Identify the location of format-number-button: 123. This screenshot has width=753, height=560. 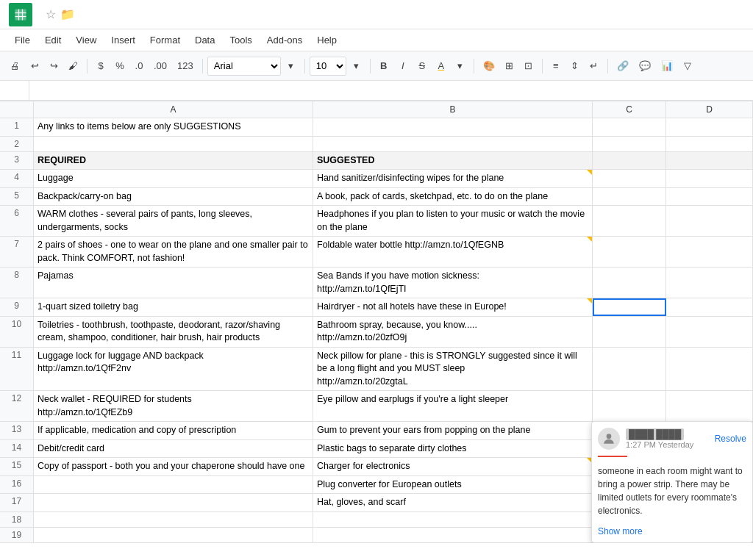
(185, 66).